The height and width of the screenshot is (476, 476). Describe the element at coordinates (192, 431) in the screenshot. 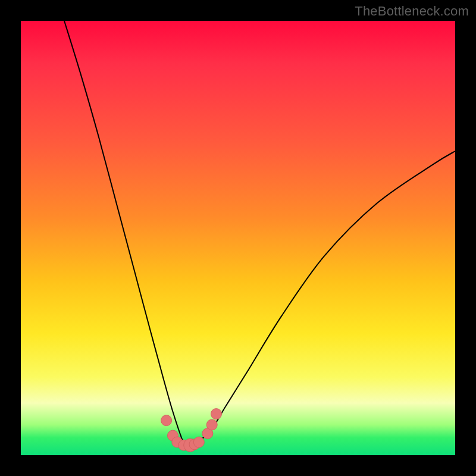

I see `marker-group` at that location.